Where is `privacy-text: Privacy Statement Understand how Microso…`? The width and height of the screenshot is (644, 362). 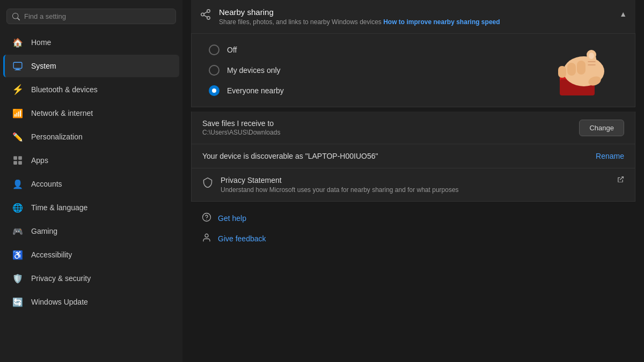
privacy-text: Privacy Statement Understand how Microso… is located at coordinates (340, 184).